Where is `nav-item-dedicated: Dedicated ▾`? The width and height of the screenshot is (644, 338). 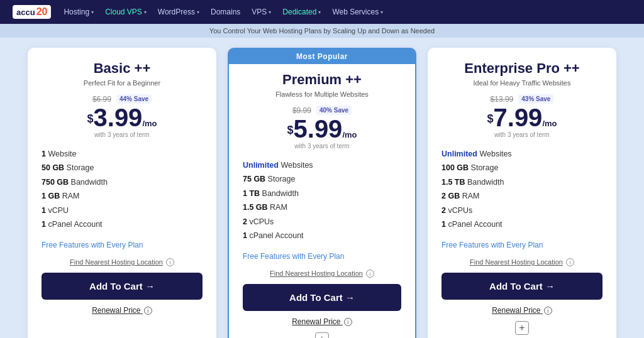
nav-item-dedicated: Dedicated ▾ is located at coordinates (302, 12).